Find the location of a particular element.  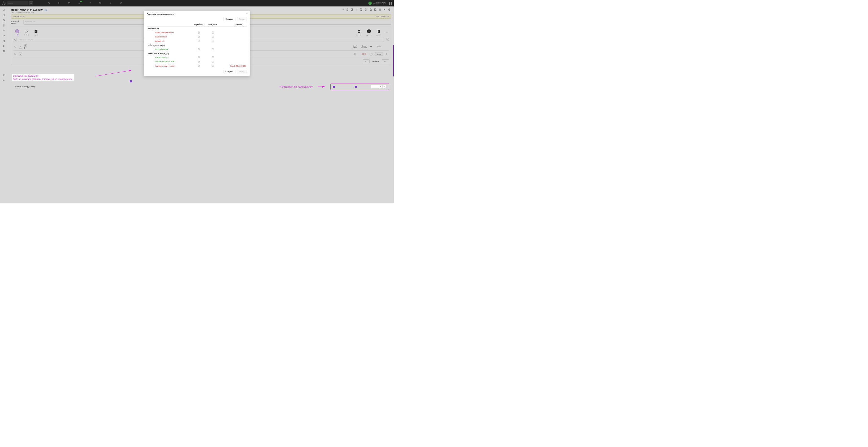

check-item: Вказаний механік is located at coordinates (169, 49).